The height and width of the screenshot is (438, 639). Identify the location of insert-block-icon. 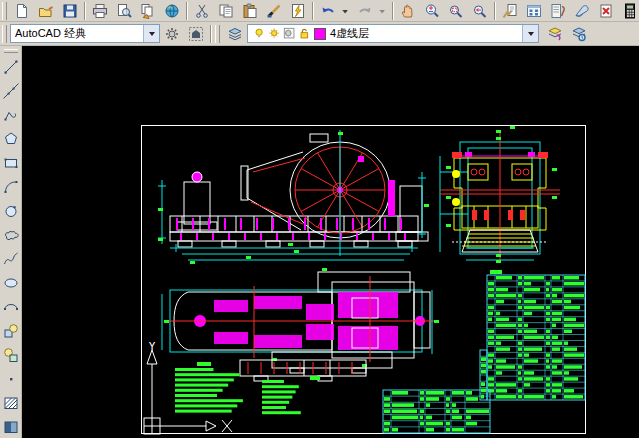
(11, 331).